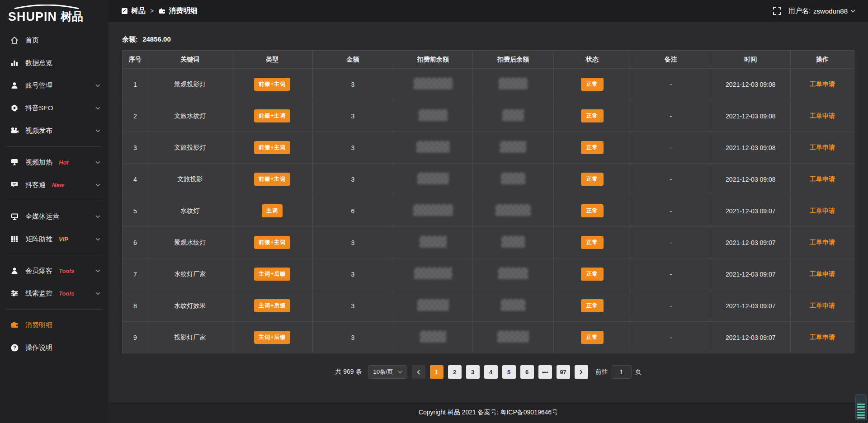  I want to click on fullscreen-icon, so click(777, 11).